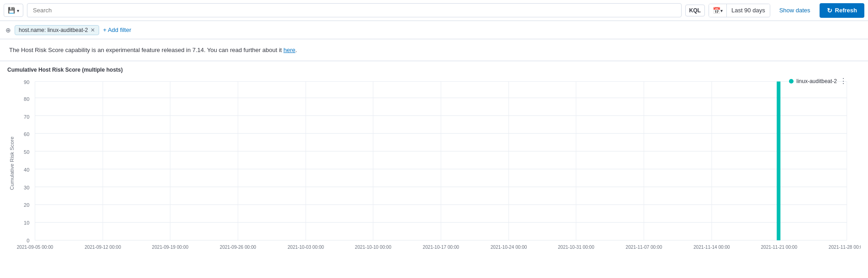  I want to click on info-period: ., so click(296, 50).